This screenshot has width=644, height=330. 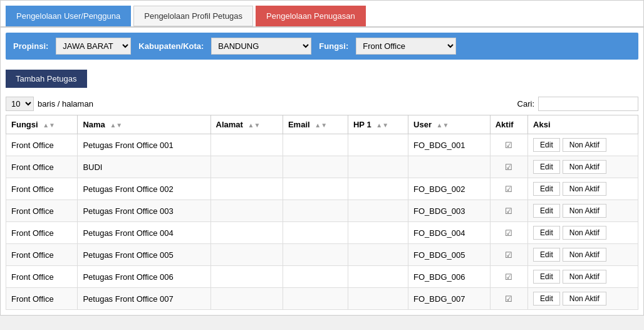 I want to click on add-petugas-button: Tambah Petugas, so click(x=46, y=79).